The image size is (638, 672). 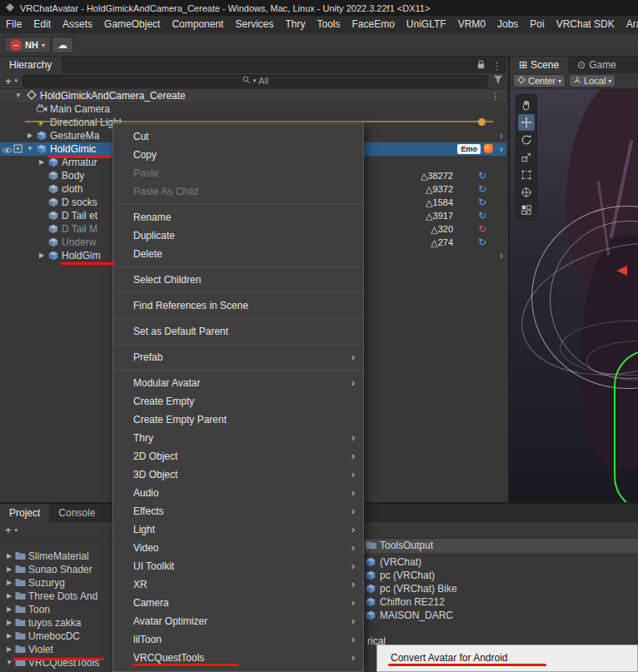 I want to click on context-menu-item-xr: XR›, so click(x=238, y=585).